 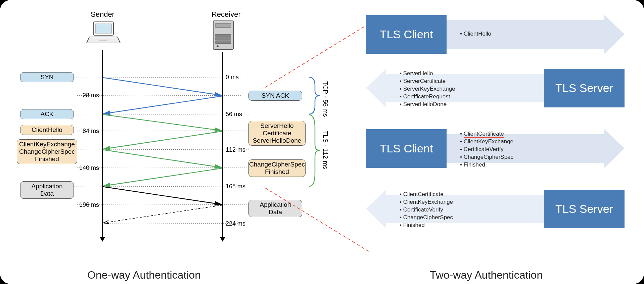 What do you see at coordinates (475, 34) in the screenshot?
I see `flow-msgs-1: ClientHello` at bounding box center [475, 34].